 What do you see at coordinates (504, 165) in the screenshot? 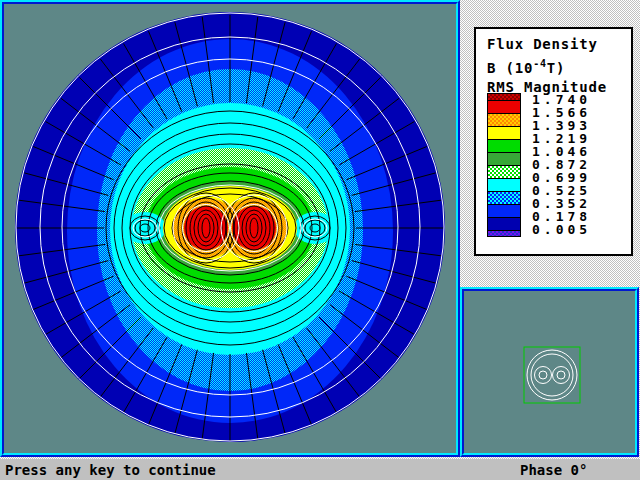
I see `legend-swatch-stack` at bounding box center [504, 165].